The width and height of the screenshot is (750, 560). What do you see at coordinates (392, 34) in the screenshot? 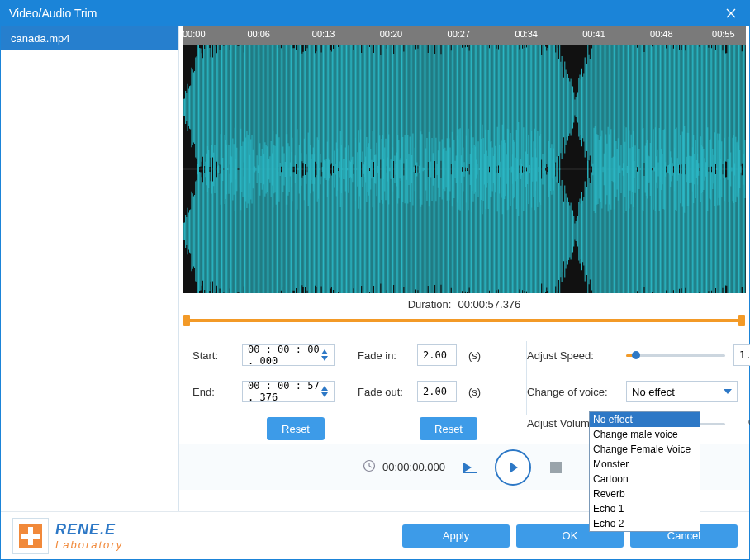
I see `ruler-tick: 00:20` at bounding box center [392, 34].